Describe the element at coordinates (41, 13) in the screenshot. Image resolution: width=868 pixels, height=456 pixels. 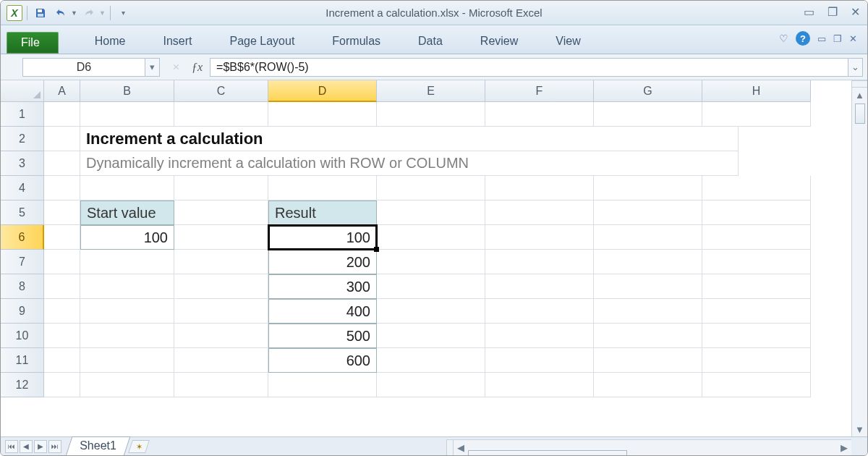
I see `save-button` at that location.